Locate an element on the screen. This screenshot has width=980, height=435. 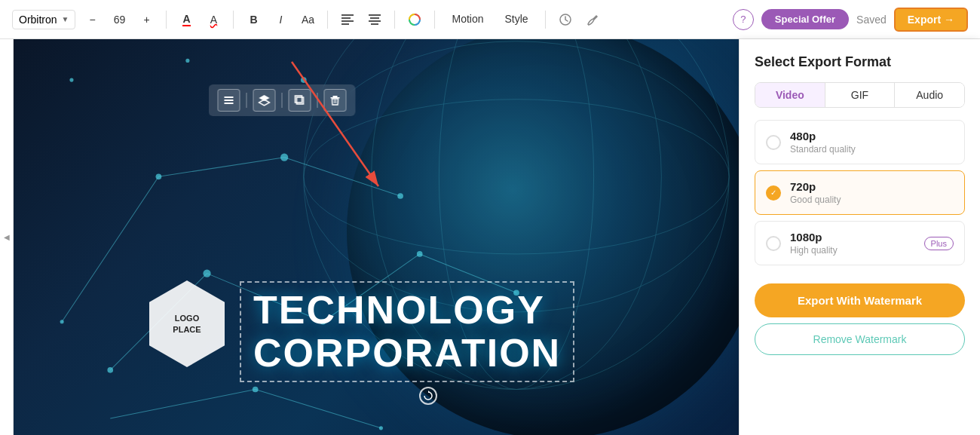
help-button: ? is located at coordinates (743, 20).